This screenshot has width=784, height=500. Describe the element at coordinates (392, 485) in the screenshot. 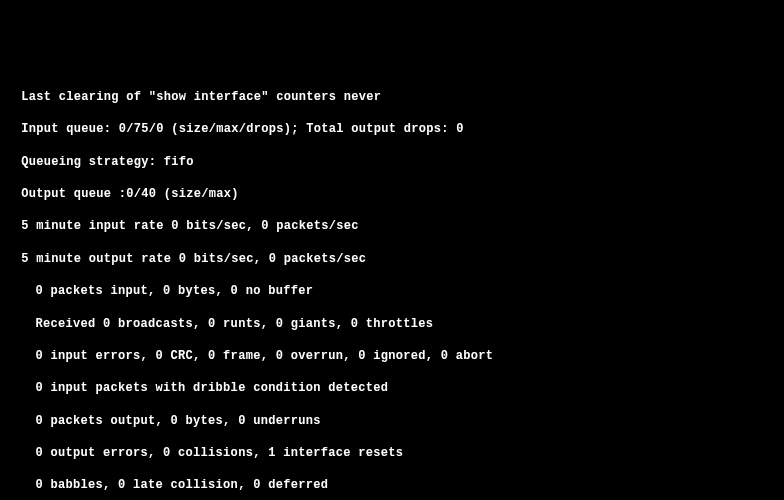

I see `babbles-line: 0 babbles, 0 late collision, 0 deferred` at that location.